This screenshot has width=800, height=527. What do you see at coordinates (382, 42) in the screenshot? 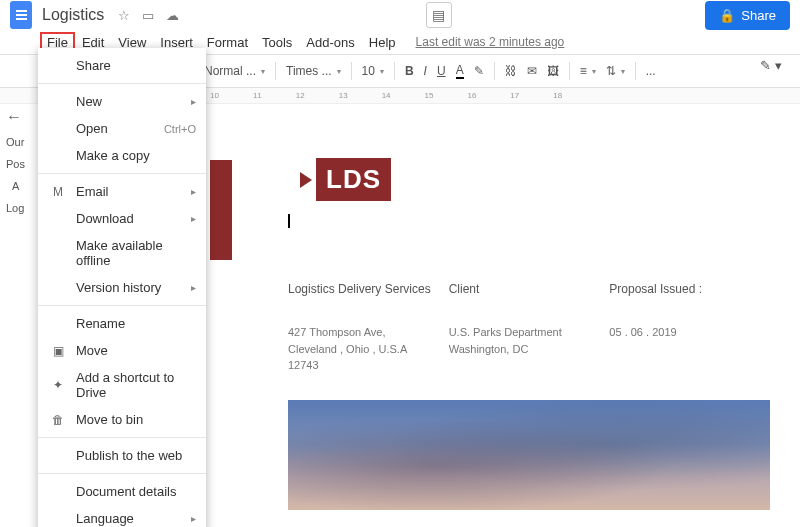
I see `menu-help: Help` at bounding box center [382, 42].